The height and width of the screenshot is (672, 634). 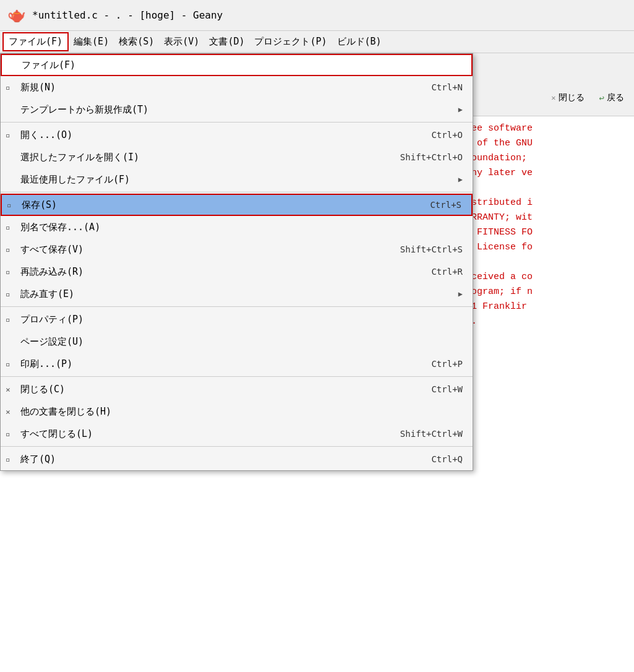 I want to click on app-icon: 🫖, so click(x=17, y=15).